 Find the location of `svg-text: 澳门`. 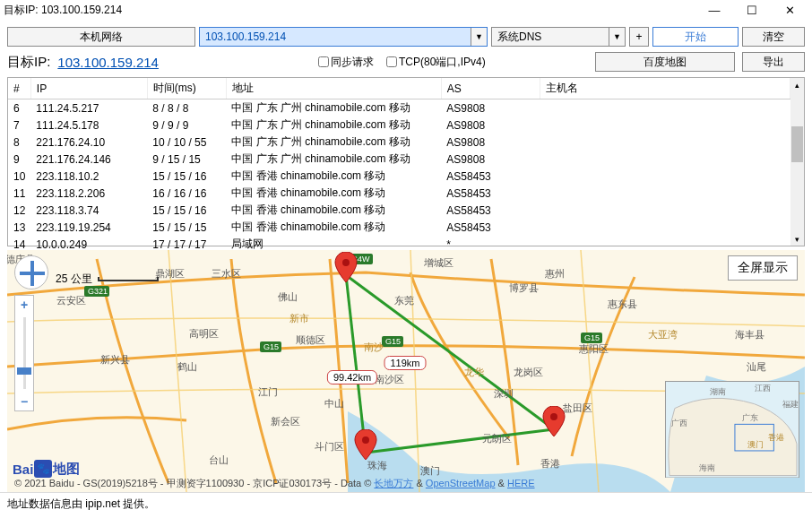

svg-text: 澳门 is located at coordinates (430, 471).